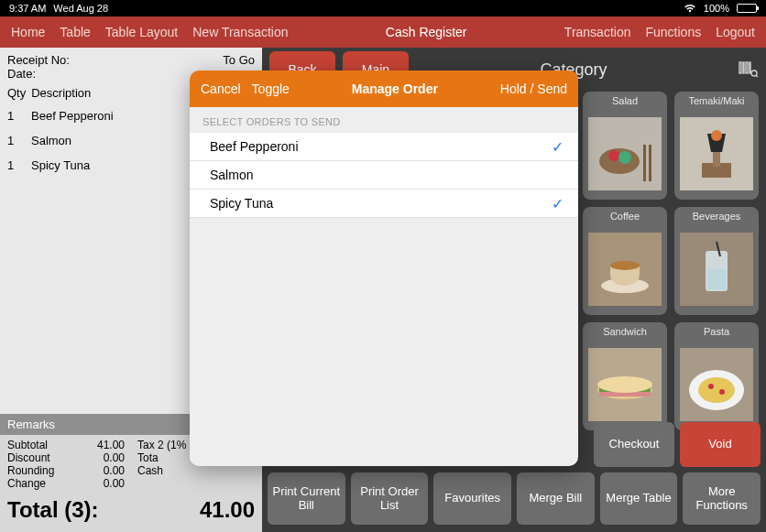  I want to click on discount-value: 0.00, so click(98, 458).